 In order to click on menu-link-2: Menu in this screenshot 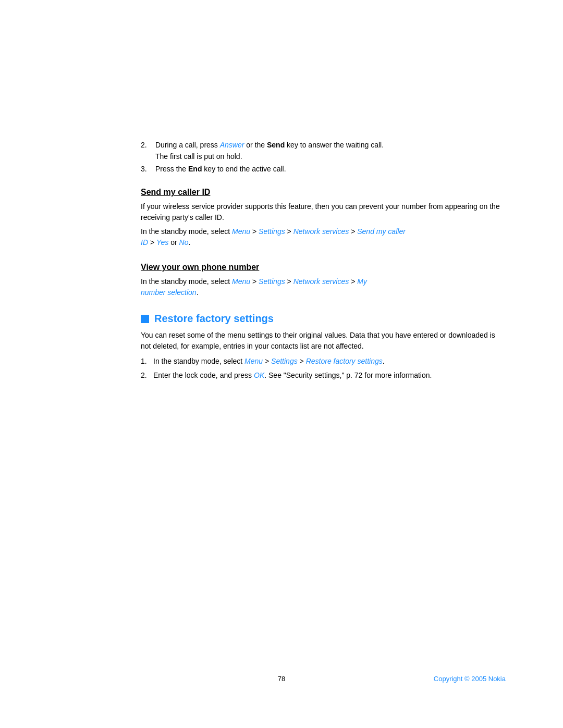, I will do `click(241, 281)`.